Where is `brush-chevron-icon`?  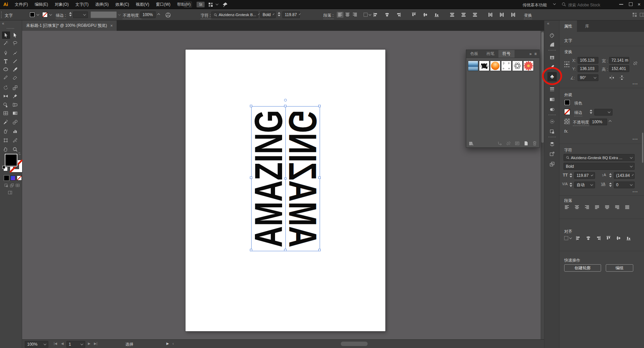
brush-chevron-icon is located at coordinates (119, 14).